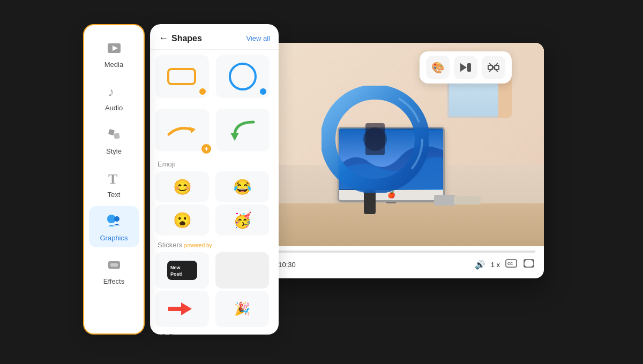 This screenshot has height=364, width=643. What do you see at coordinates (182, 187) in the screenshot?
I see `emoji-item-smile: 😊` at bounding box center [182, 187].